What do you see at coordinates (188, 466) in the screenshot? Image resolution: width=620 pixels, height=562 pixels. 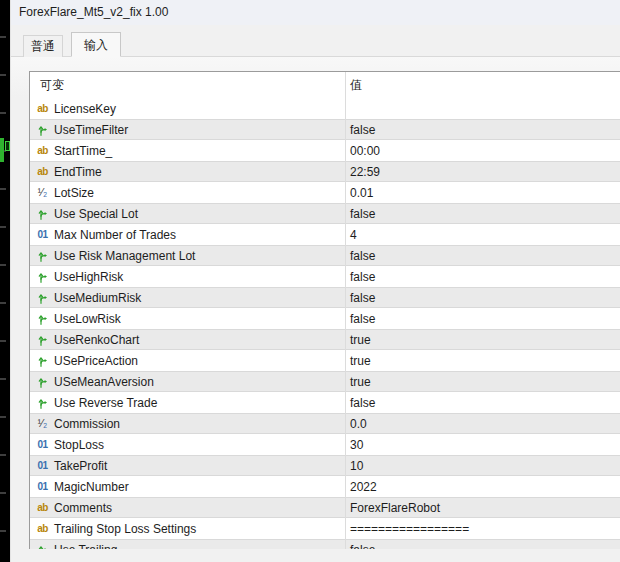 I see `param-name-cell: 01TakeProfit` at bounding box center [188, 466].